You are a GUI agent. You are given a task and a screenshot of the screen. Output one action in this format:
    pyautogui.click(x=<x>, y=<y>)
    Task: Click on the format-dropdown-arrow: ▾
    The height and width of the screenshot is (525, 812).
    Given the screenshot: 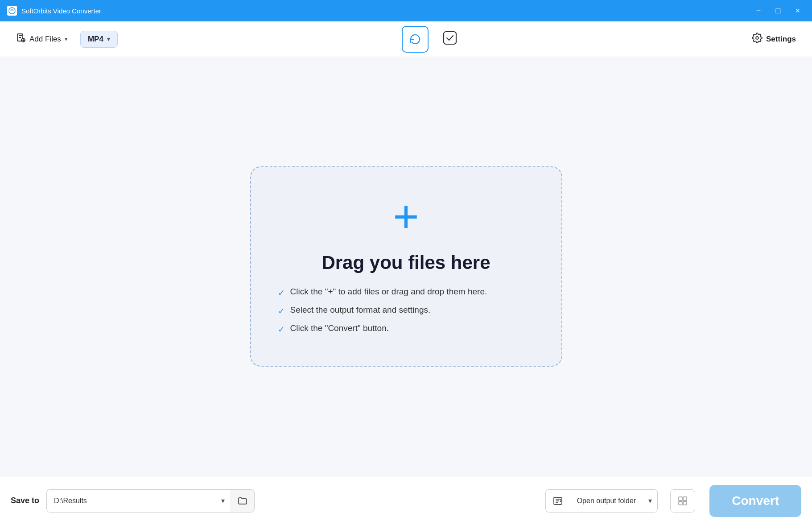 What is the action you would take?
    pyautogui.click(x=109, y=39)
    